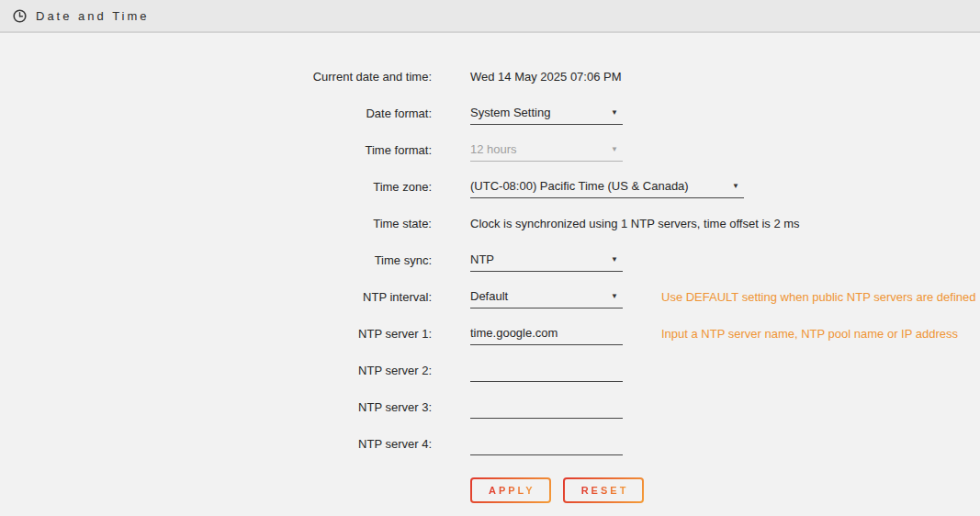 The width and height of the screenshot is (980, 516). I want to click on date-format-value: System Setting, so click(511, 112).